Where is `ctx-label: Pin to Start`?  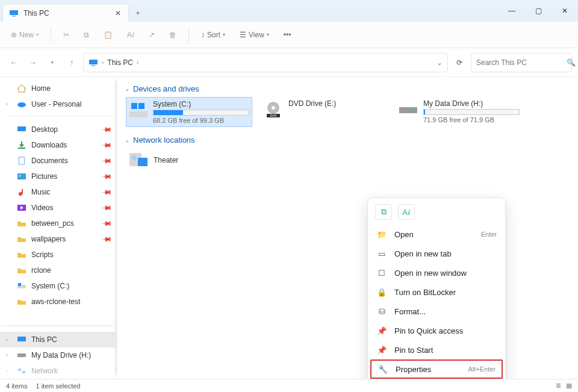
ctx-label: Pin to Start is located at coordinates (414, 350).